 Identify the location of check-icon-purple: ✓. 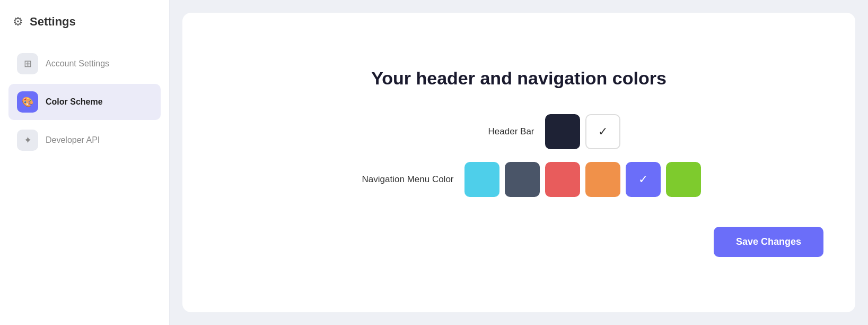
(643, 179).